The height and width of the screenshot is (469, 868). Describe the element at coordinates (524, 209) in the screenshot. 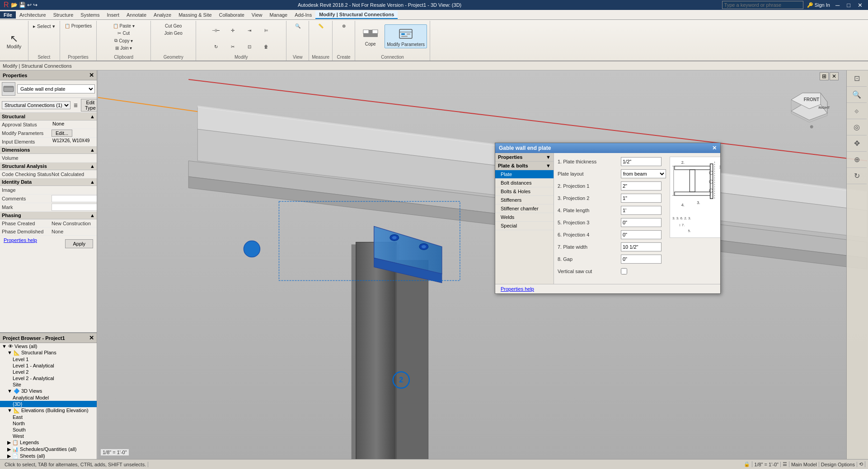

I see `gable-nav-stiffener-chamfer: Stiffener chamfer` at that location.